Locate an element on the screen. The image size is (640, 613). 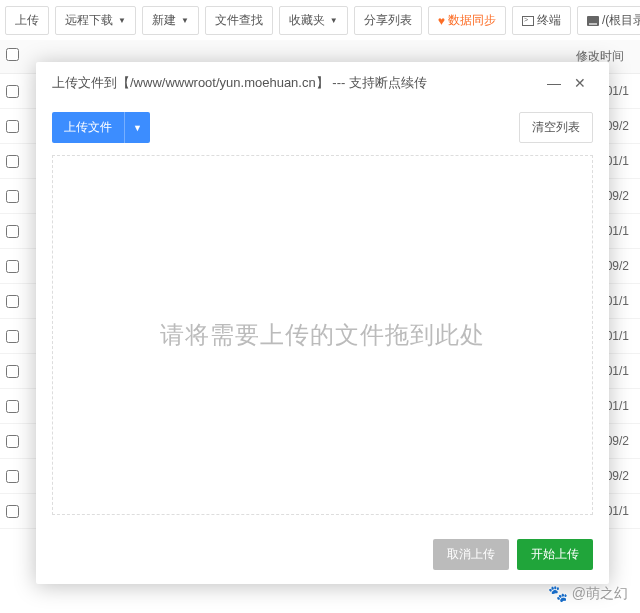
cancel-upload-button: 取消上传 is located at coordinates (471, 554).